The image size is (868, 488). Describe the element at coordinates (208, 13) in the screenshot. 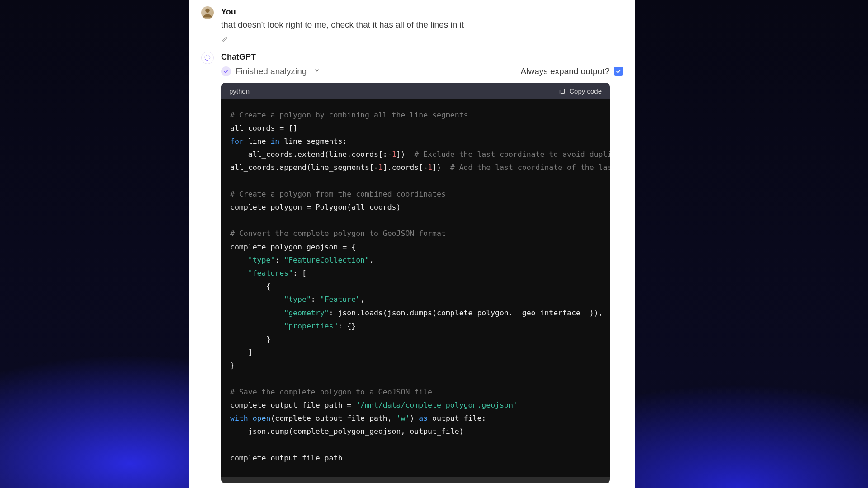

I see `person-icon` at that location.